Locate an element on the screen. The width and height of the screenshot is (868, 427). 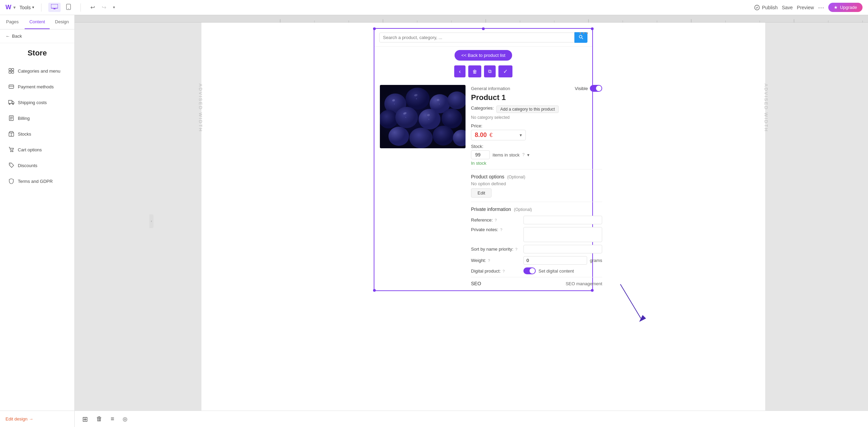
visibility-button: ◎ is located at coordinates (125, 419).